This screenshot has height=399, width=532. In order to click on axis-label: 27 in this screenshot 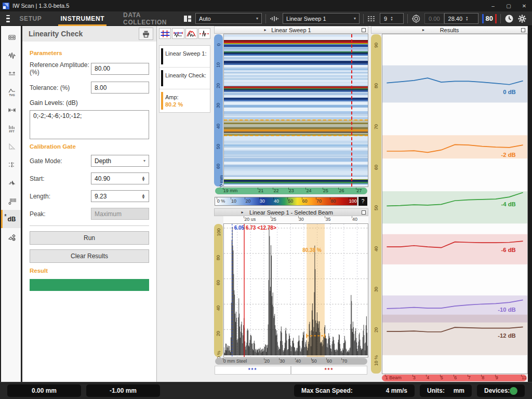, I will do `click(359, 191)`.